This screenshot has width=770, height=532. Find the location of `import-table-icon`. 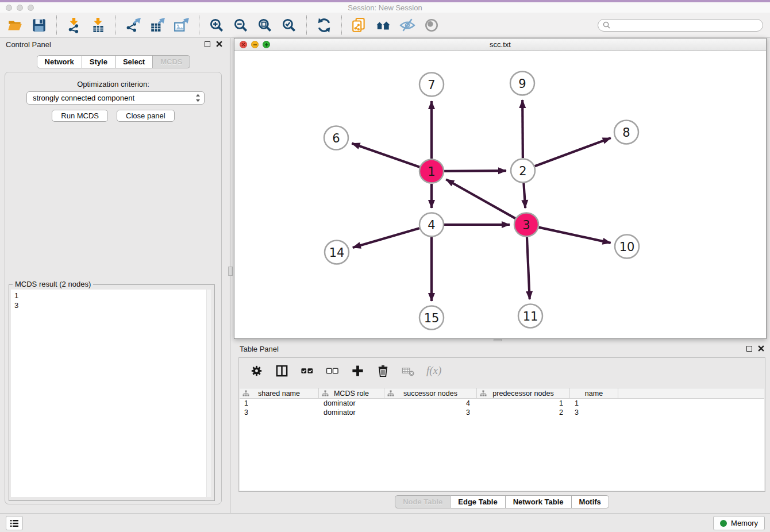

import-table-icon is located at coordinates (98, 25).